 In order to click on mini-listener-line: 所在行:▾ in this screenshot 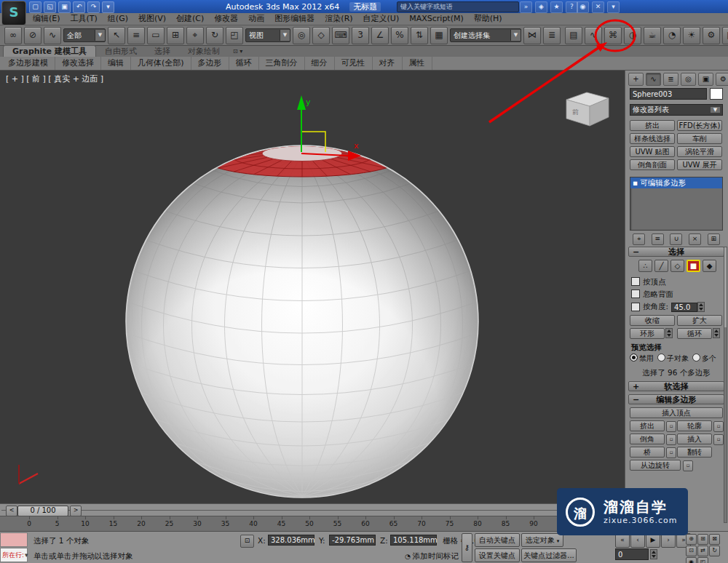, I will do `click(14, 555)`.